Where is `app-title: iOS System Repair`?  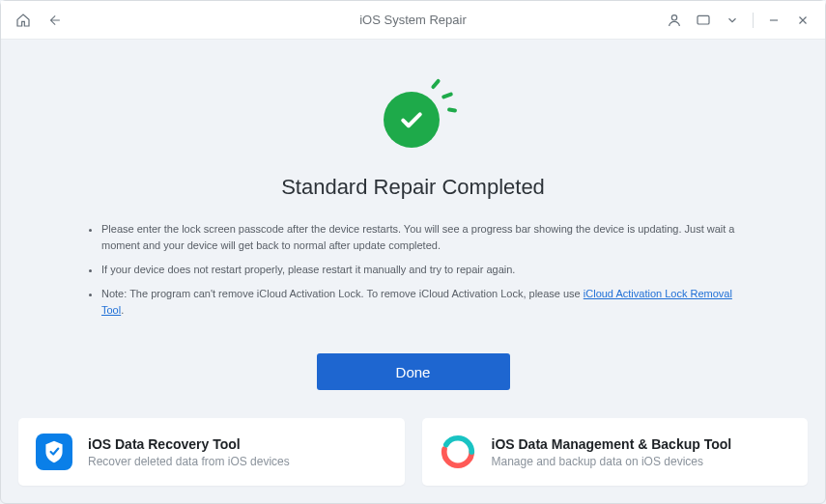 app-title: iOS System Repair is located at coordinates (413, 19).